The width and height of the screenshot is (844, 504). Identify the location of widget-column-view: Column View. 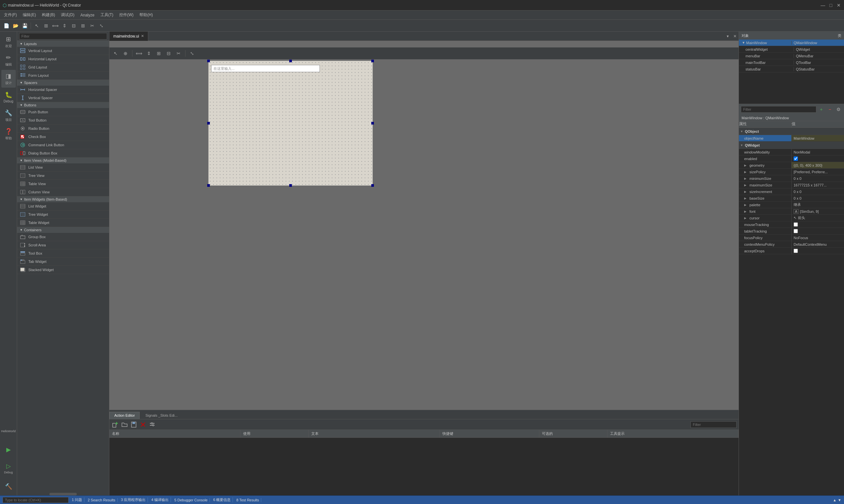
(63, 192).